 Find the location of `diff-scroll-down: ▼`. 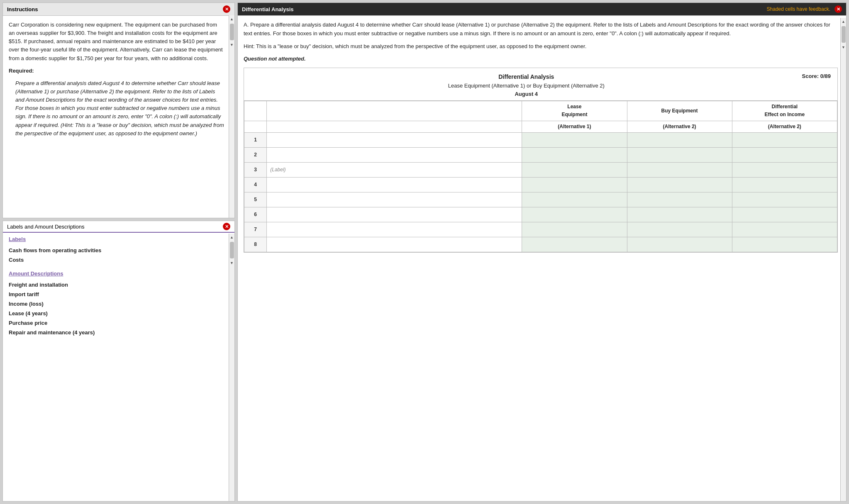

diff-scroll-down: ▼ is located at coordinates (844, 47).